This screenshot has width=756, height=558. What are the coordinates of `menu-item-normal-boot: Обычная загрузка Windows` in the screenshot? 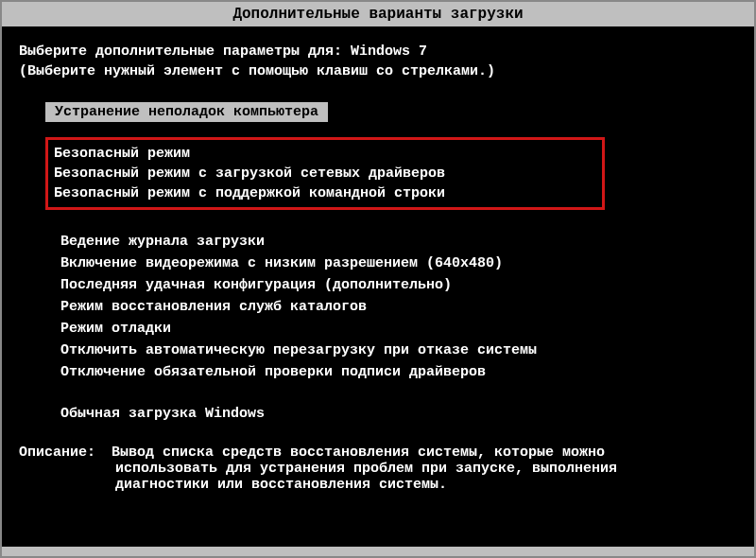 It's located at (399, 414).